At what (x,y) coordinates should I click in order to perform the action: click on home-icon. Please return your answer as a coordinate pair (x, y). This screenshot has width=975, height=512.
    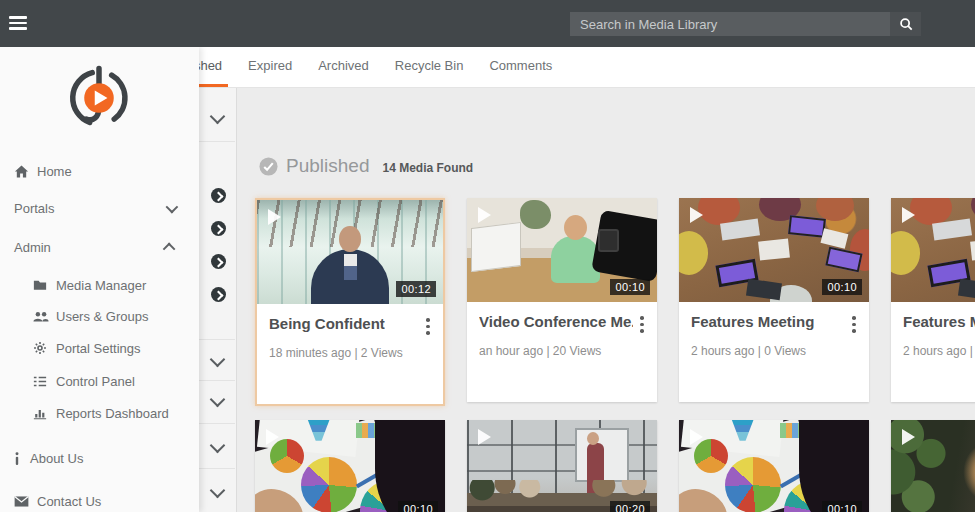
    Looking at the image, I should click on (23, 172).